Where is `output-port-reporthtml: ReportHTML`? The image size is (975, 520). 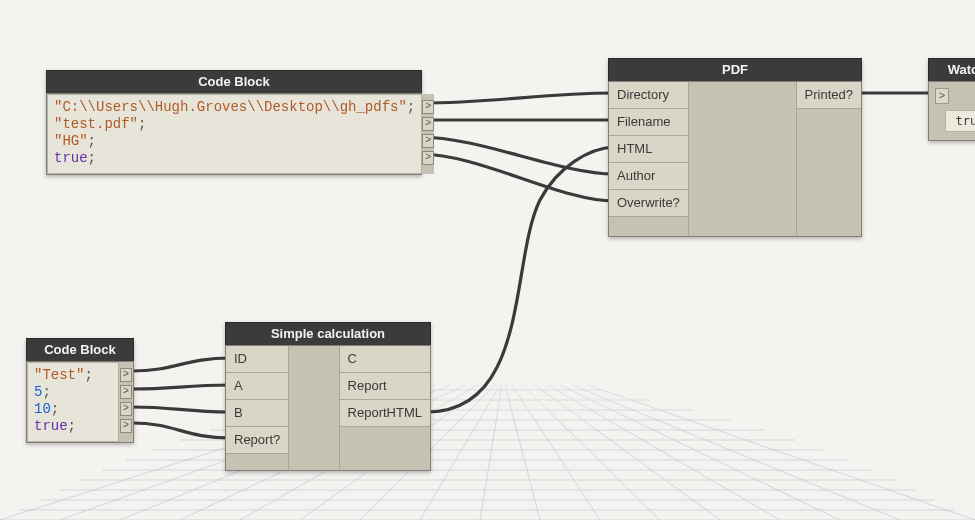
output-port-reporthtml: ReportHTML is located at coordinates (385, 414).